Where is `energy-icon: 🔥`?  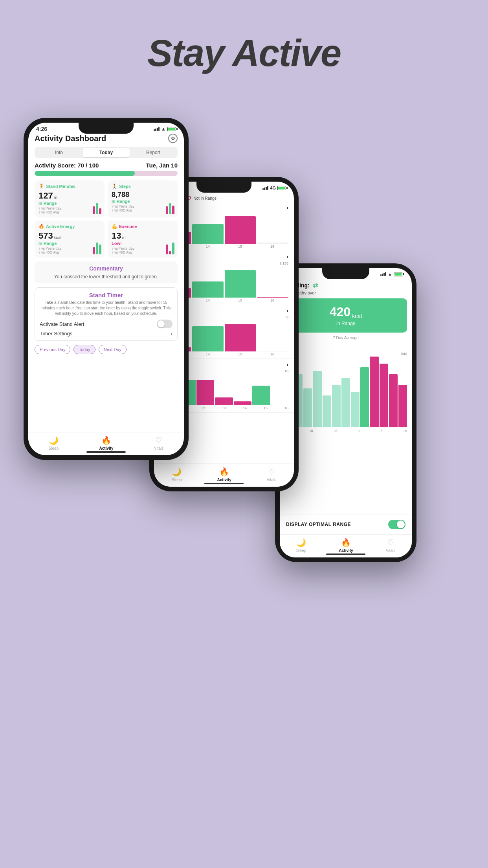
energy-icon: 🔥 is located at coordinates (42, 226).